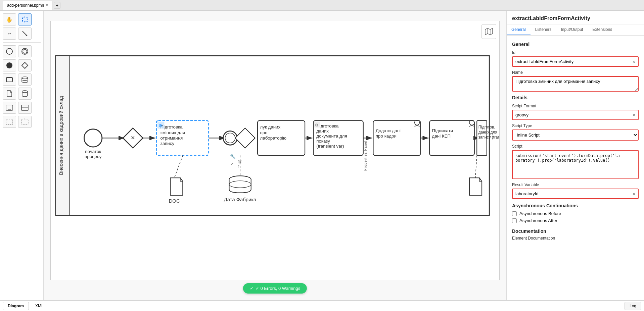 The width and height of the screenshot is (644, 311). What do you see at coordinates (388, 131) in the screenshot?
I see `svg-text: Додати дані` at bounding box center [388, 131].